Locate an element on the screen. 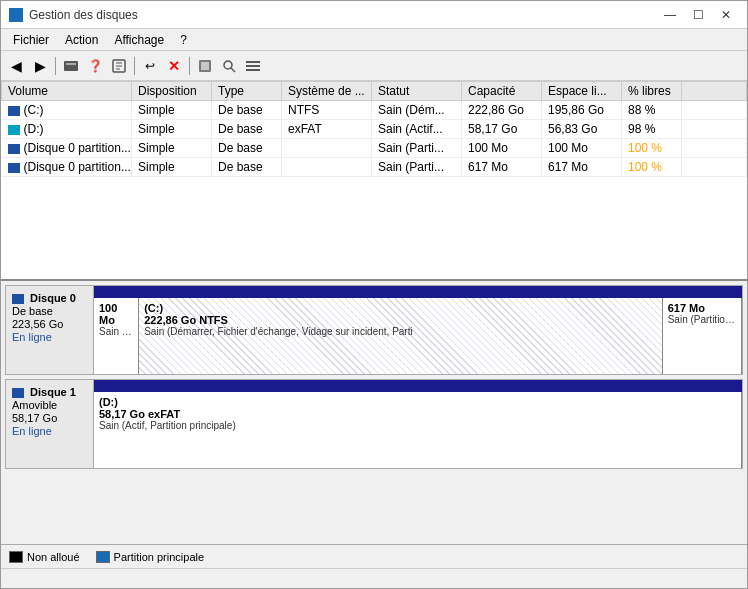  cell-capacite: 58,17 Go is located at coordinates (502, 130).